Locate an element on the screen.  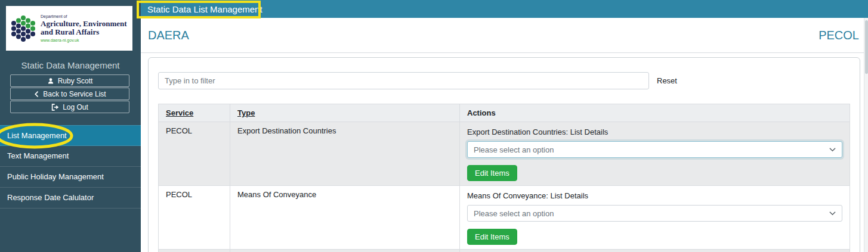
type-cell: Means Of Conveyance is located at coordinates (345, 218).